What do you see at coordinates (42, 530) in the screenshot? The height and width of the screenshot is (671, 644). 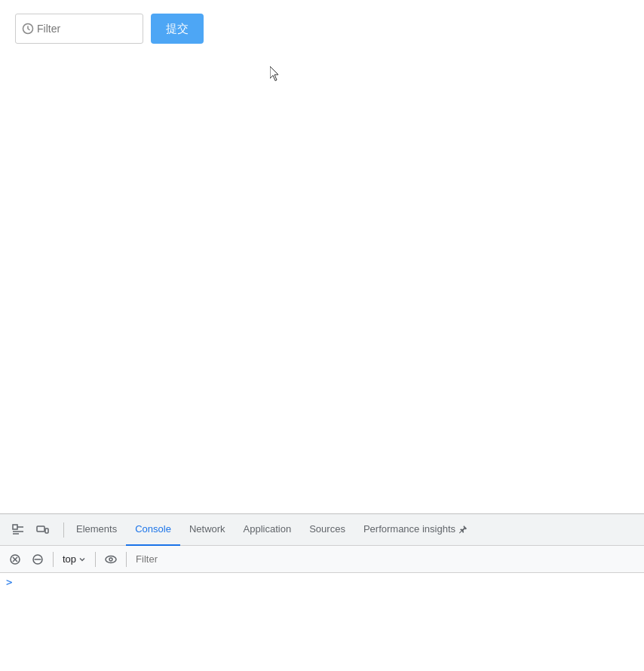 I see `device-icon` at bounding box center [42, 530].